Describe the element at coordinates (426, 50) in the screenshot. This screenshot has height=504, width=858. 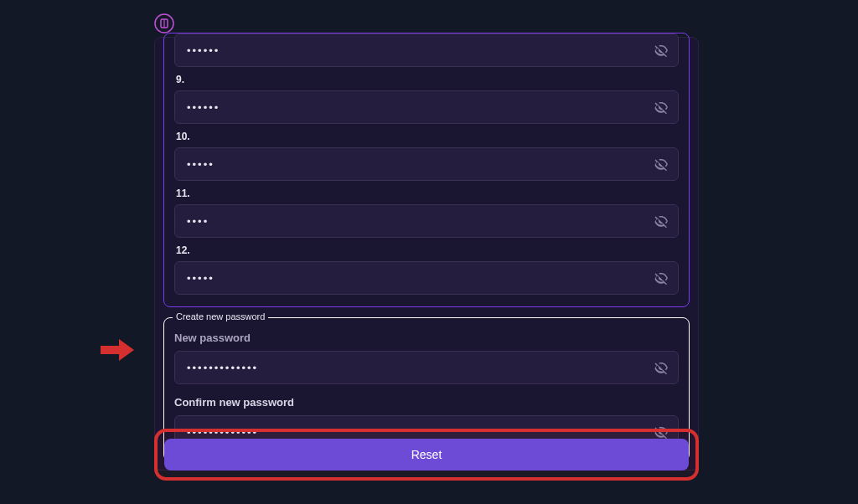
I see `seed-row` at that location.